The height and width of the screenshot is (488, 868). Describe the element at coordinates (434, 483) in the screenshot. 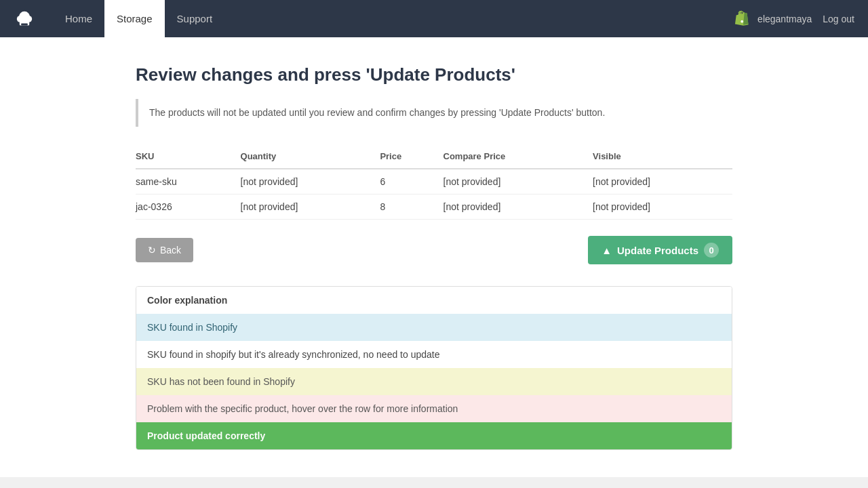

I see `footer: Created by menelabs, 2014 All Rights Res…` at that location.